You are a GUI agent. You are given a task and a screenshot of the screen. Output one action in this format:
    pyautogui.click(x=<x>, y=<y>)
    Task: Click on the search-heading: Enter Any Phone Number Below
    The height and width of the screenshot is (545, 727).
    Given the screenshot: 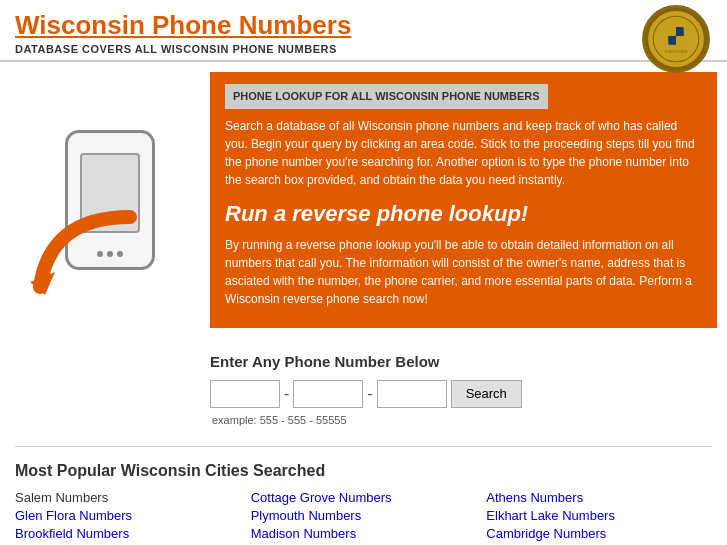 What is the action you would take?
    pyautogui.click(x=461, y=362)
    